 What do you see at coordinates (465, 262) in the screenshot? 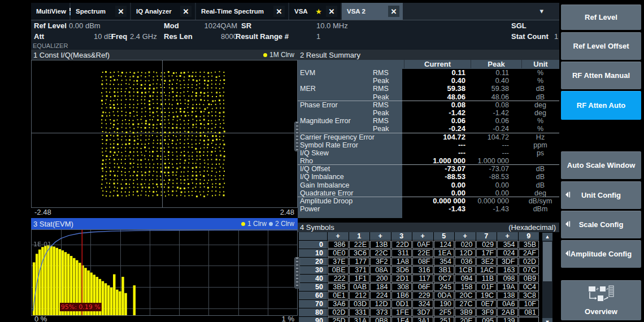
I see `symbol-cell: 036` at bounding box center [465, 262].